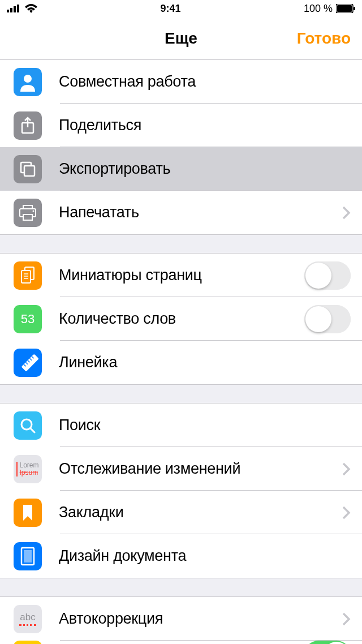  I want to click on document-design-icon, so click(28, 556).